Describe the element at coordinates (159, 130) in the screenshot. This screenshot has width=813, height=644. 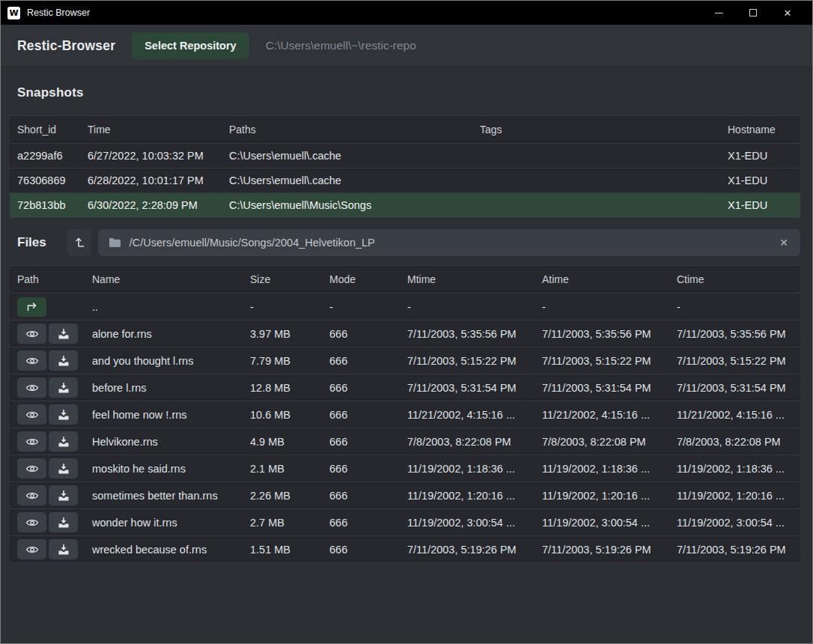
I see `column-header-time: Time` at that location.